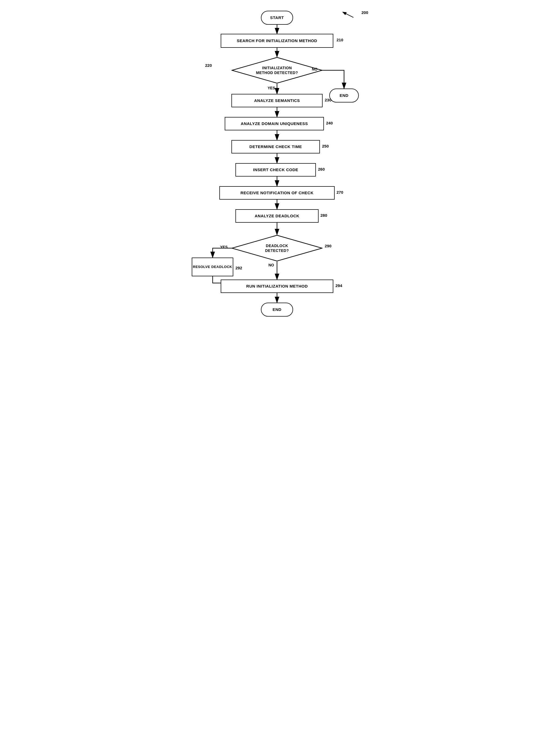 The width and height of the screenshot is (554, 756). What do you see at coordinates (213, 267) in the screenshot?
I see `node-292-label: RESOLVE DEADLOCK` at bounding box center [213, 267].